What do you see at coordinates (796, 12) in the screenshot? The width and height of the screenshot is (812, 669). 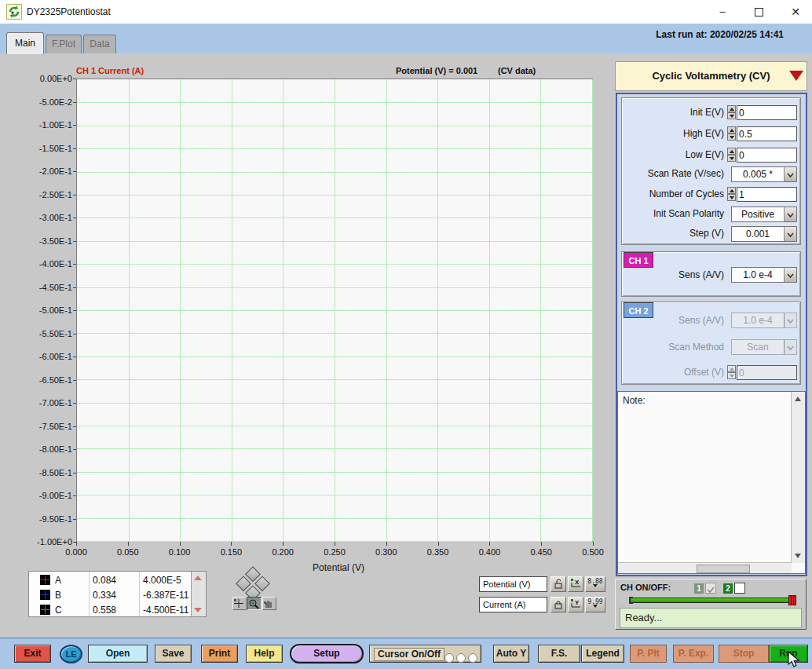 I see `close-button: ✕` at bounding box center [796, 12].